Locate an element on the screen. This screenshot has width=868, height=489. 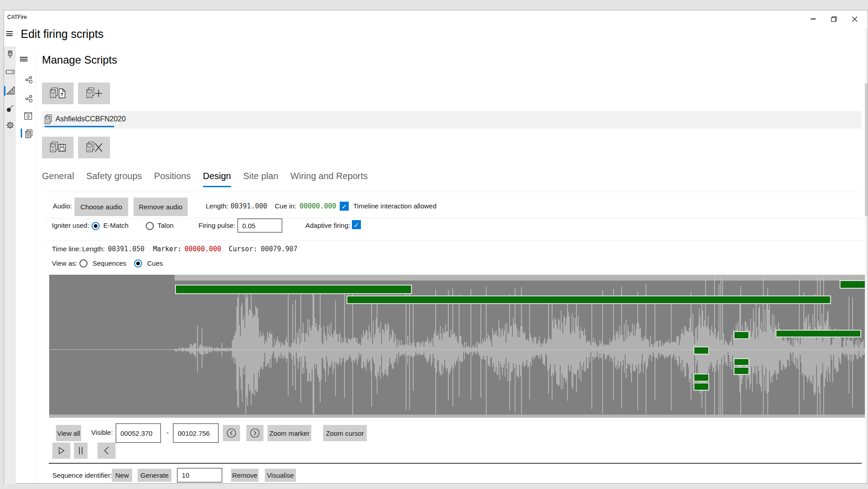
view-all-button: View all is located at coordinates (69, 433).